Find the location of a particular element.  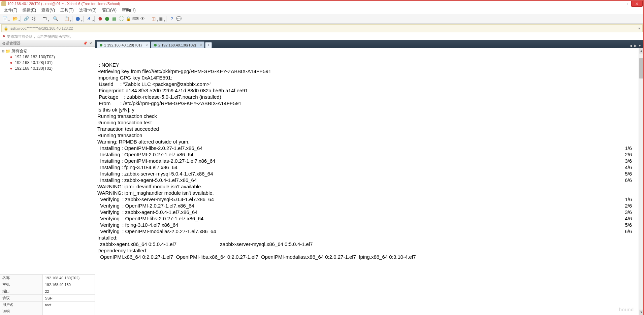

prop-val: 192.168.40.130 is located at coordinates (69, 285).